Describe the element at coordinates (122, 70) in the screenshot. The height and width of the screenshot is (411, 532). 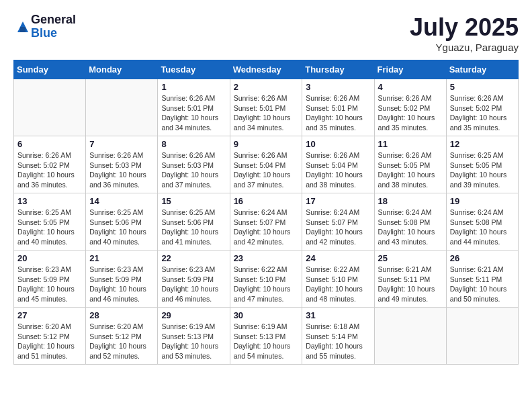
I see `day-header-monday: Monday` at that location.